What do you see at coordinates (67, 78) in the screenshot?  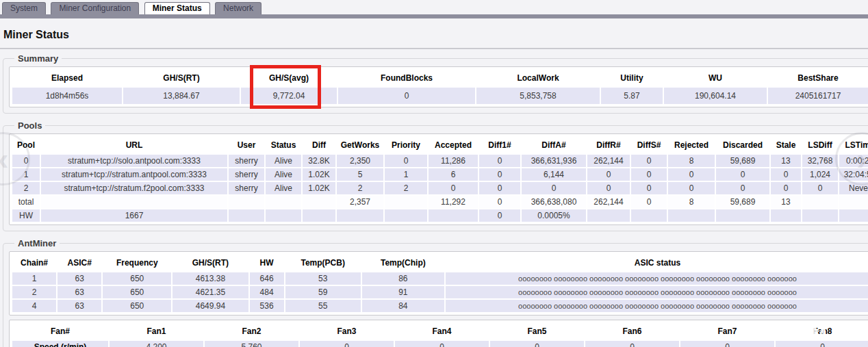 I see `header-cell: Elapsed` at bounding box center [67, 78].